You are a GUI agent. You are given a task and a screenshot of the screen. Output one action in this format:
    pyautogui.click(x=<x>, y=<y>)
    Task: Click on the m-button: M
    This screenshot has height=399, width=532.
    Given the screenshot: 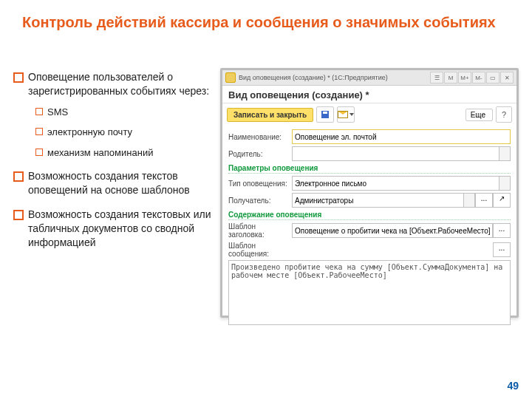 What is the action you would take?
    pyautogui.click(x=451, y=78)
    